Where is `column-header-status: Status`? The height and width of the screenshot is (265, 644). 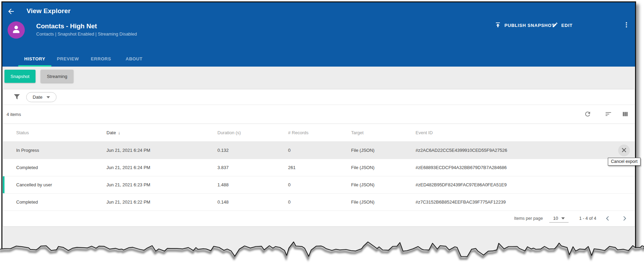 column-header-status: Status is located at coordinates (61, 132).